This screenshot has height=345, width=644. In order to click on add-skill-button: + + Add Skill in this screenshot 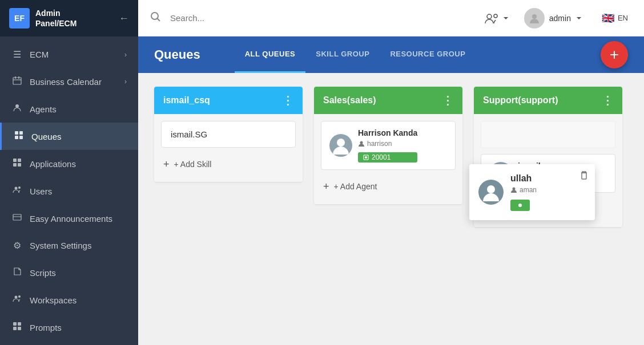, I will do `click(228, 164)`.